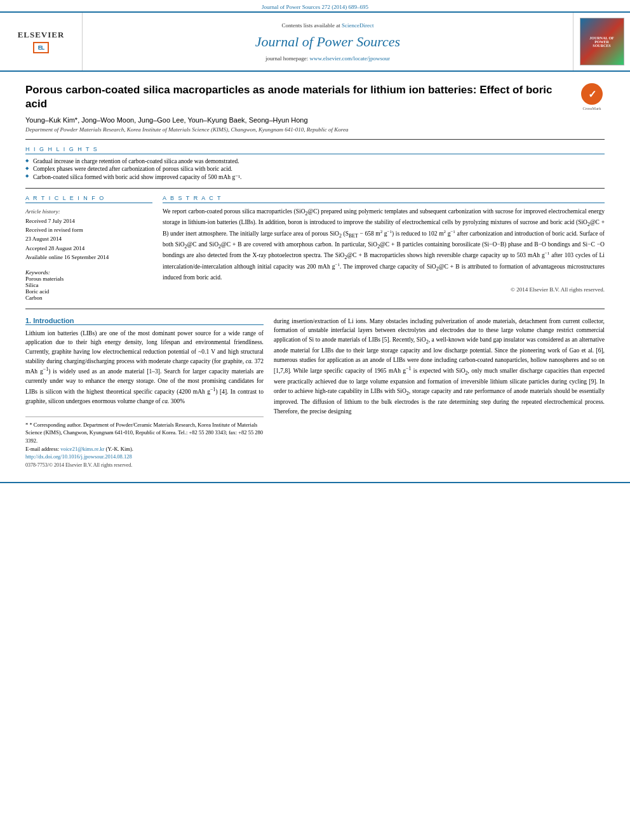 The image size is (630, 840). I want to click on crossmark-icon: ✓, so click(592, 94).